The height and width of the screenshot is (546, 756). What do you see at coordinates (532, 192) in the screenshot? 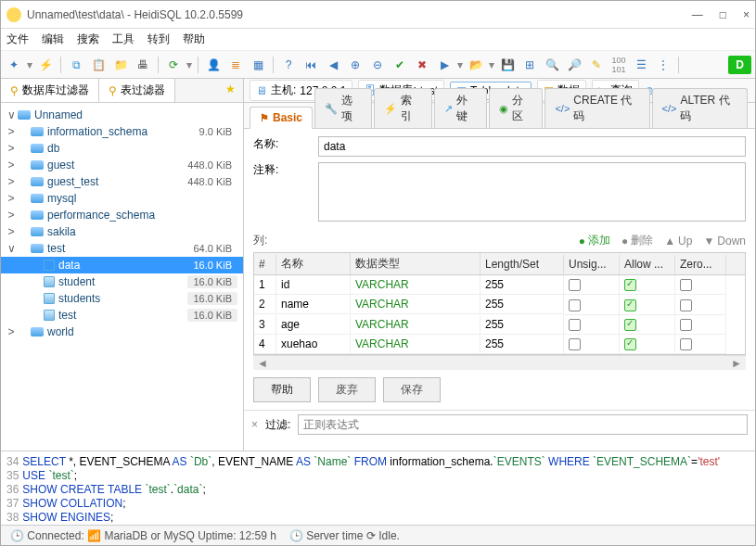
I see `comment-input` at bounding box center [532, 192].